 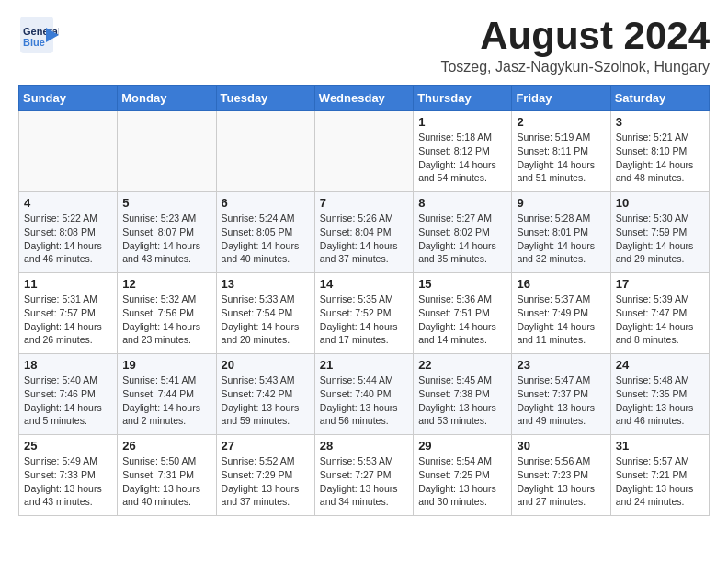 What do you see at coordinates (660, 476) in the screenshot?
I see `day-cell: 31Sunrise: 5:57 AMSunset: 7:21 PMDayligh…` at bounding box center [660, 476].